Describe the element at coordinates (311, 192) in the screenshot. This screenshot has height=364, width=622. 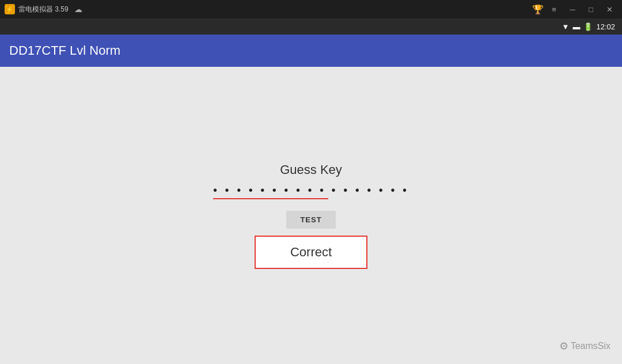
I see `dots-input-container: • • • • • • • • • • • • • • • • •` at that location.